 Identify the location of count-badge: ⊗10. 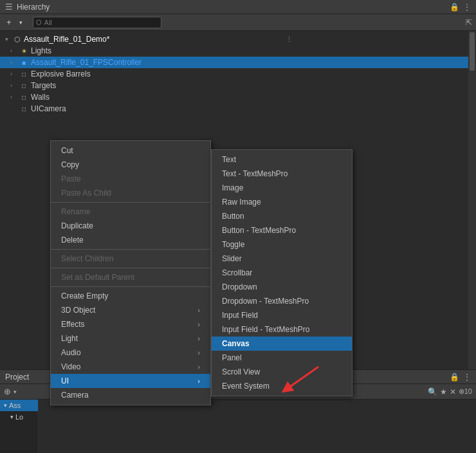
(466, 391).